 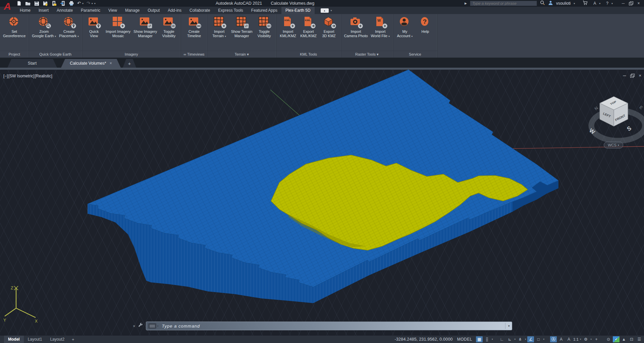 I want to click on osnap-dropdown-icon: ▾, so click(x=544, y=339).